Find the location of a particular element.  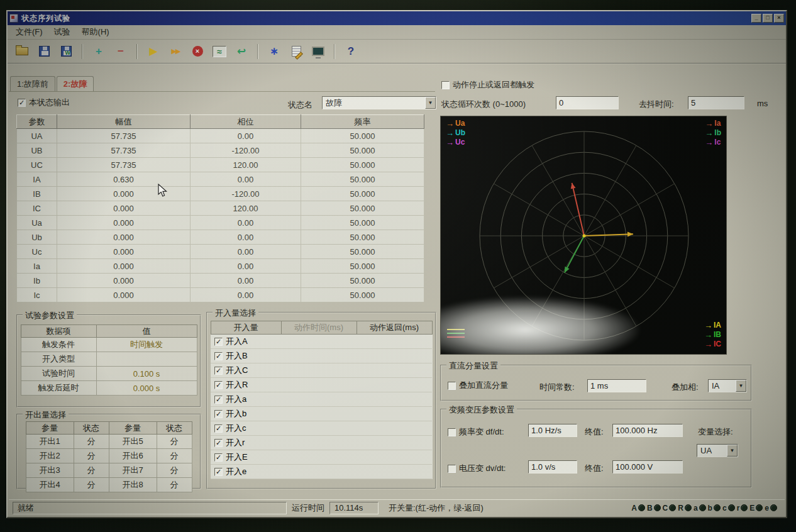

freq-rate-input is located at coordinates (553, 430).